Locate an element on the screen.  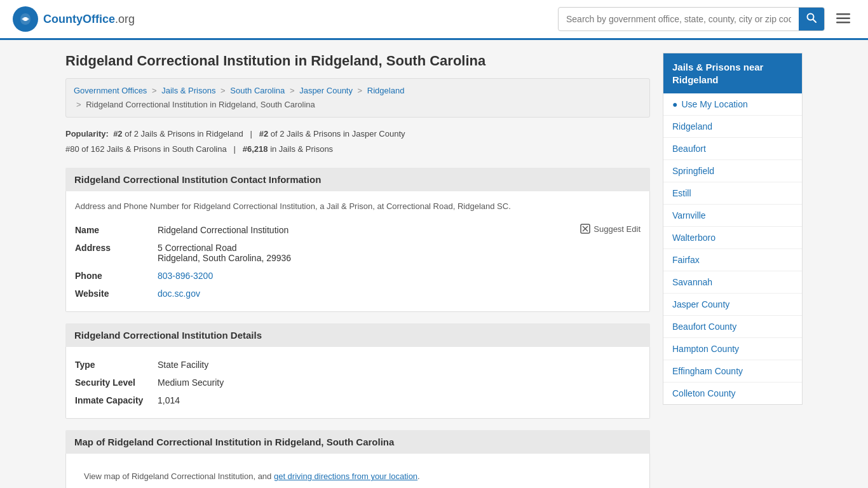
header-right is located at coordinates (707, 19).